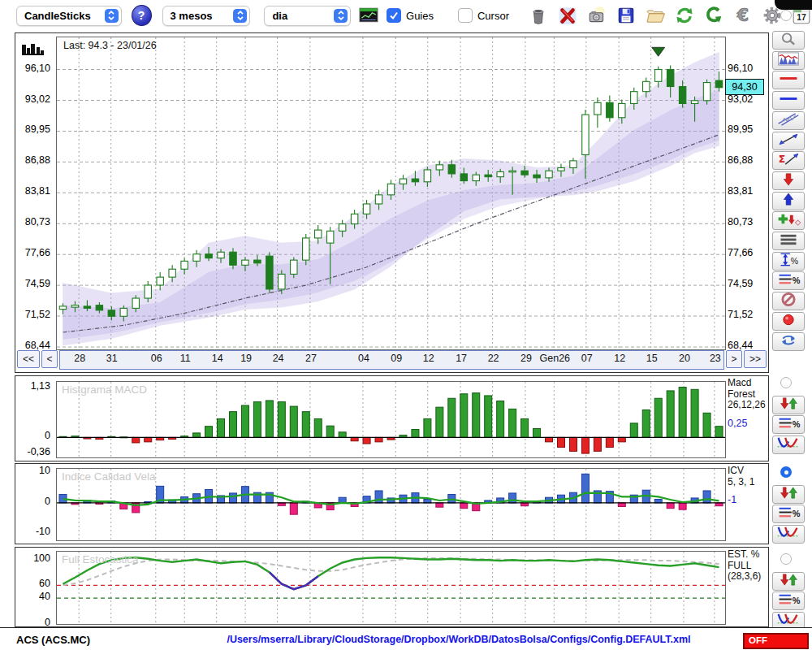 Image resolution: width=812 pixels, height=650 pixels. I want to click on date-axis, so click(391, 360).